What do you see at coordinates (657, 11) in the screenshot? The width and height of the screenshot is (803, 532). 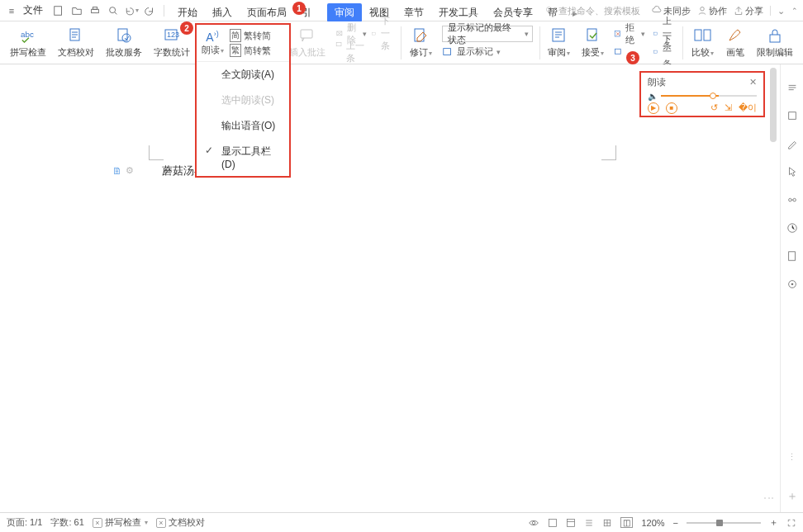 I see `cloud-off-icon` at bounding box center [657, 11].